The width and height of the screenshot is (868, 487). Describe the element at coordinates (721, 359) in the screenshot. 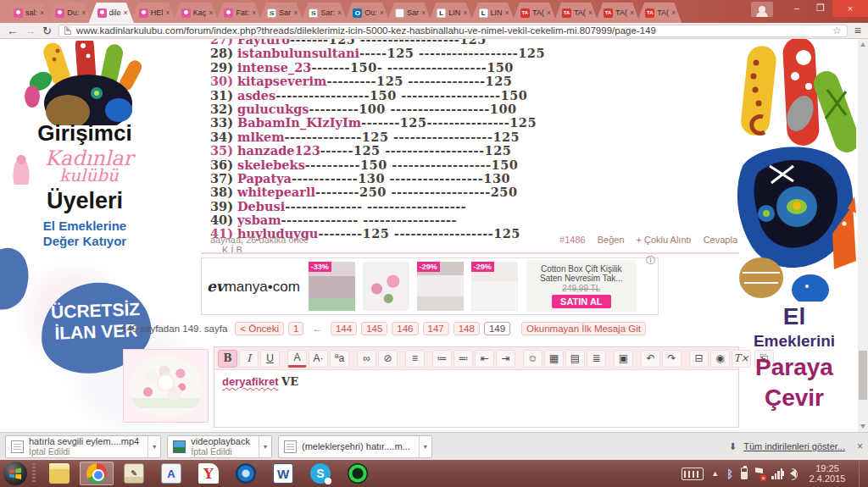

I see `camera-button: ◉` at that location.